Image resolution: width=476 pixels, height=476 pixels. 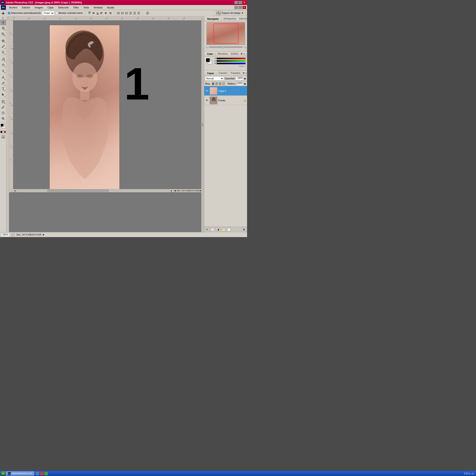 I want to click on tool-hand, so click(x=3, y=113).